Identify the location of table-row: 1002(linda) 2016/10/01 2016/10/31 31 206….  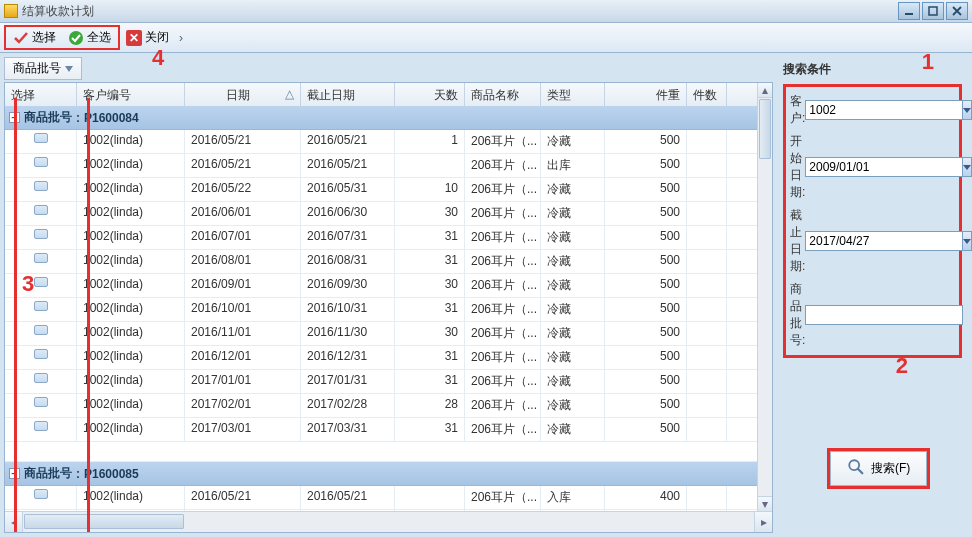
(381, 310).